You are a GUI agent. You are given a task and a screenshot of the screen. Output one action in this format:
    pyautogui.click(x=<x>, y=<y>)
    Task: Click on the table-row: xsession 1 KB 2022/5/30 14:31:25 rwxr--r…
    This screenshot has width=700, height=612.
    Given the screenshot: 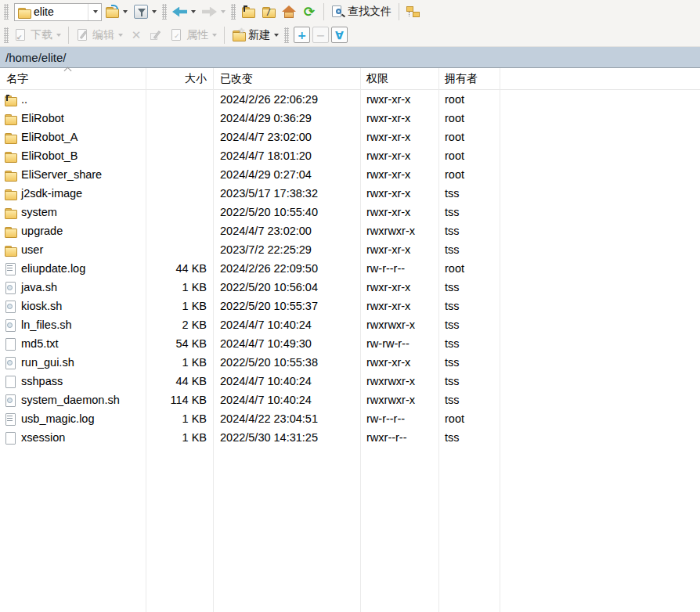 What is the action you would take?
    pyautogui.click(x=350, y=437)
    